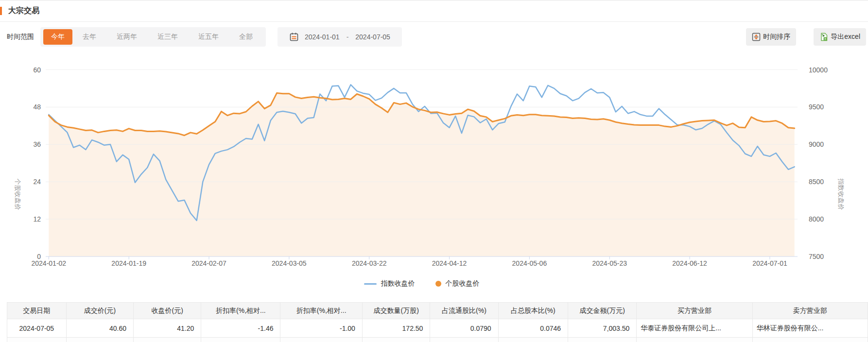  Describe the element at coordinates (370, 284) in the screenshot. I see `legend-line-glyph` at that location.